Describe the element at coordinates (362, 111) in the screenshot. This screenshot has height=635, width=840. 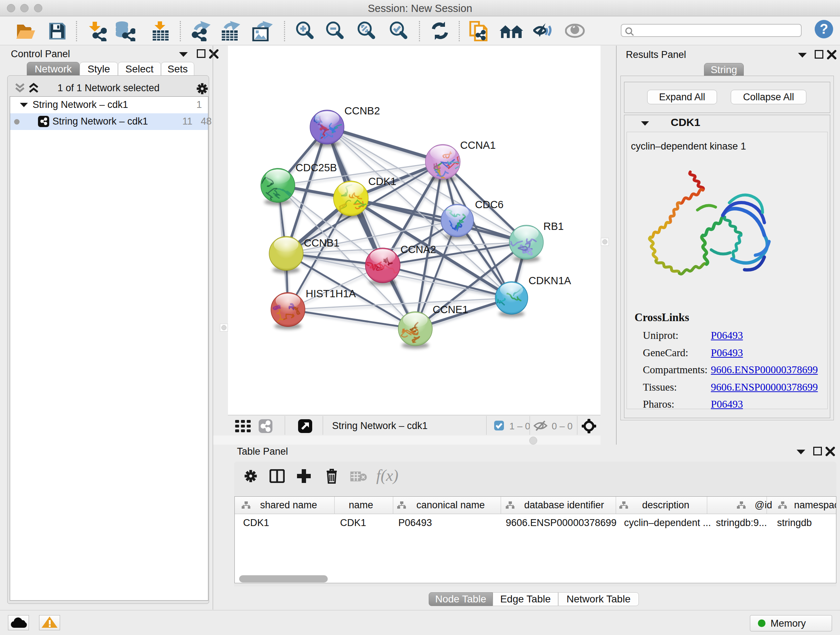
I see `svg-text: CCNB2` at that location.